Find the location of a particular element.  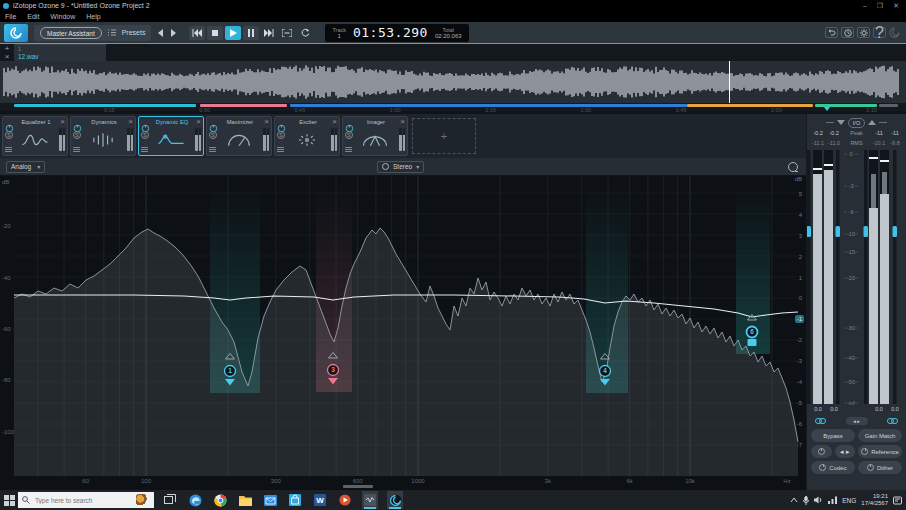

minimize-button: – is located at coordinates (865, 6).